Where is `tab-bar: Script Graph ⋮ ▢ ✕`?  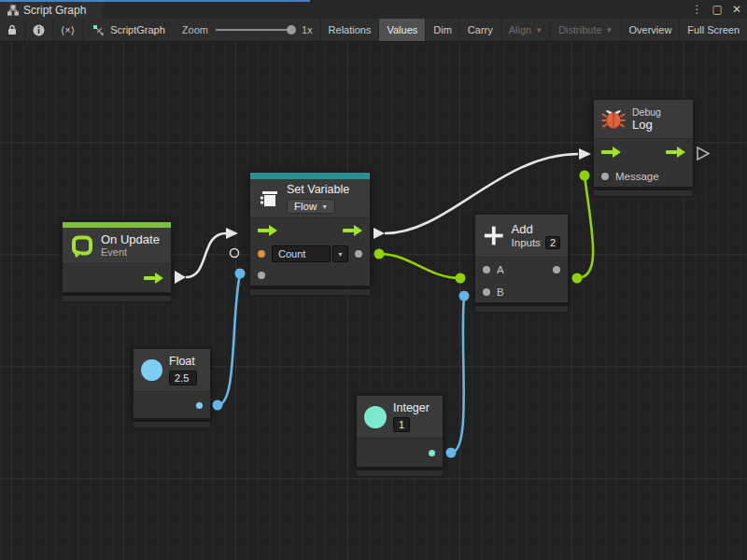 tab-bar: Script Graph ⋮ ▢ ✕ is located at coordinates (374, 9).